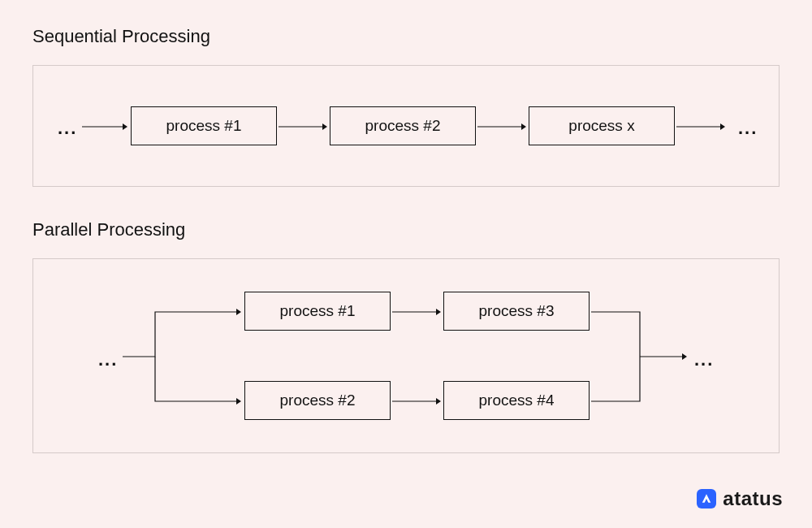 The height and width of the screenshot is (528, 812). Describe the element at coordinates (748, 128) in the screenshot. I see `sequential-trailing-ellipsis: ...` at that location.